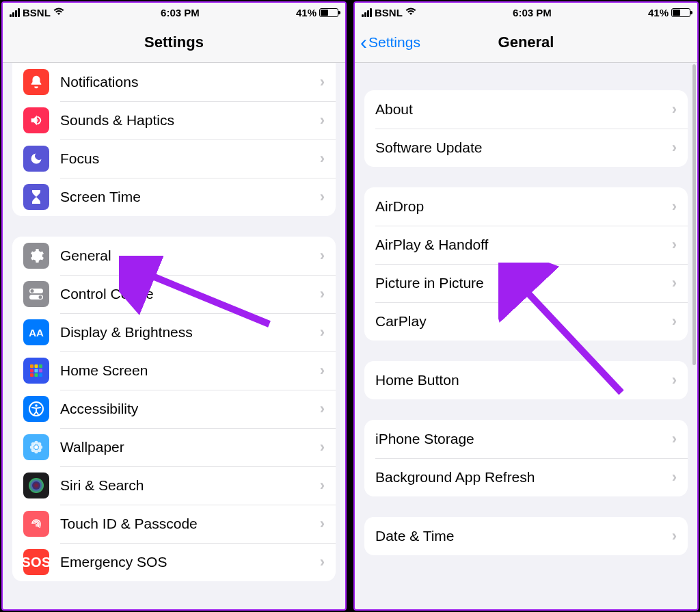  I want to click on row-picture-in-picture: Picture in Picture ›, so click(526, 283).